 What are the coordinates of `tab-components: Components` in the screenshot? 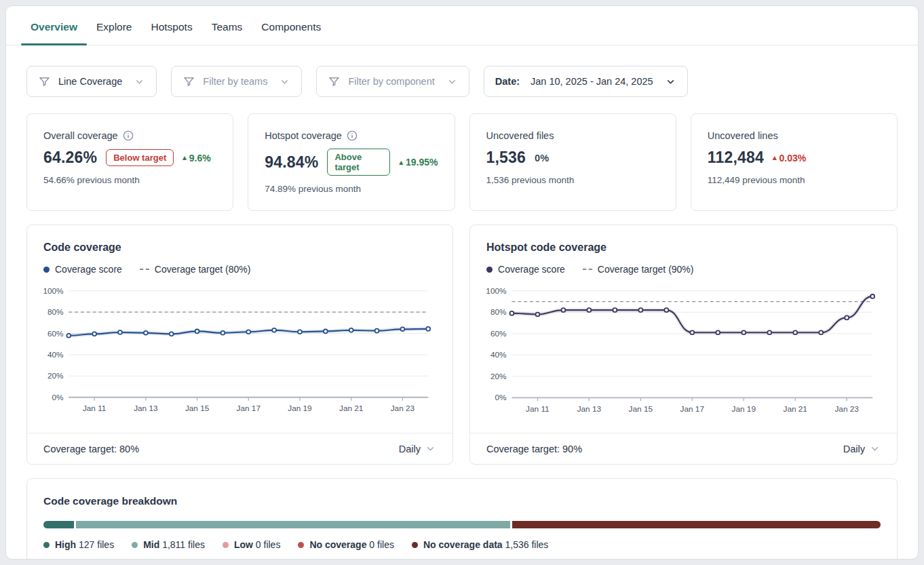 It's located at (291, 30).